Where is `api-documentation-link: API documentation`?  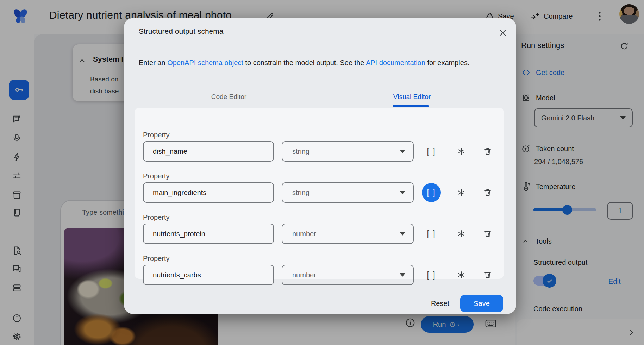
api-documentation-link: API documentation is located at coordinates (396, 63).